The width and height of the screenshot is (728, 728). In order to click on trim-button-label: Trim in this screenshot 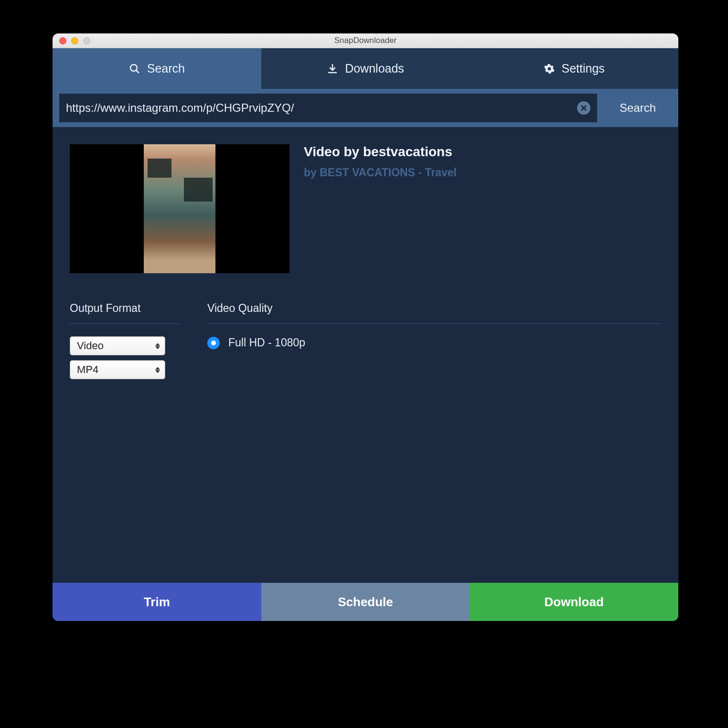, I will do `click(157, 602)`.